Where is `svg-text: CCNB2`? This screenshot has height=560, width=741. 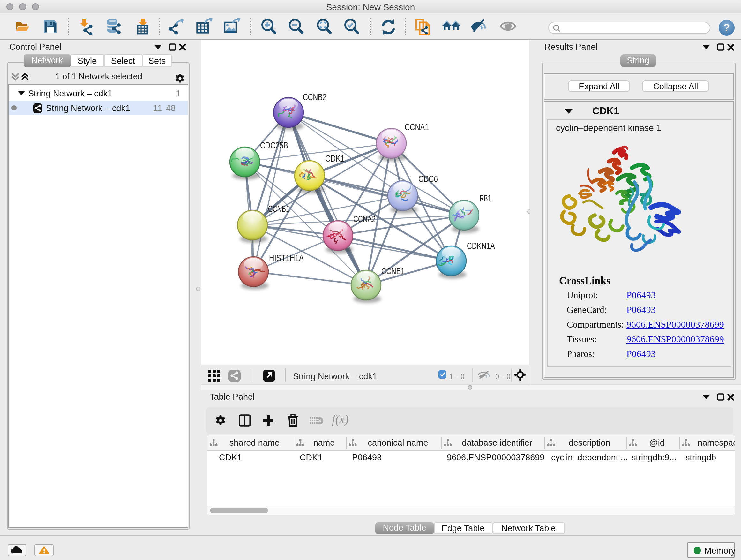 svg-text: CCNB2 is located at coordinates (315, 97).